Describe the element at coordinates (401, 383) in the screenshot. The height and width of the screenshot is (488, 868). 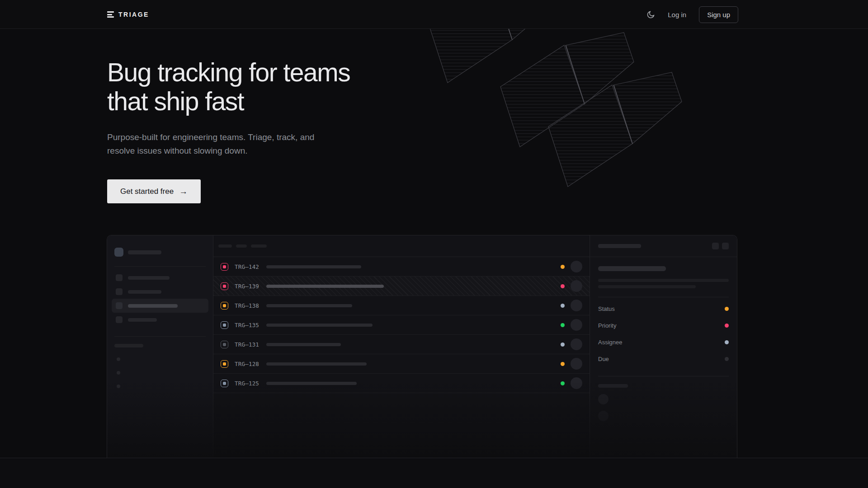
I see `issue-row: TRG–125` at that location.